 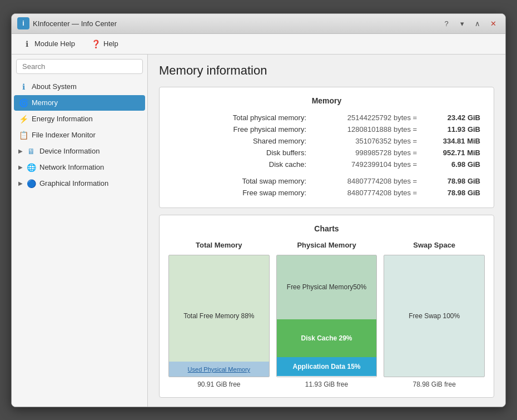 I want to click on table-row: Free swap memory: 84807774208 bytes = 78…, so click(x=327, y=192).